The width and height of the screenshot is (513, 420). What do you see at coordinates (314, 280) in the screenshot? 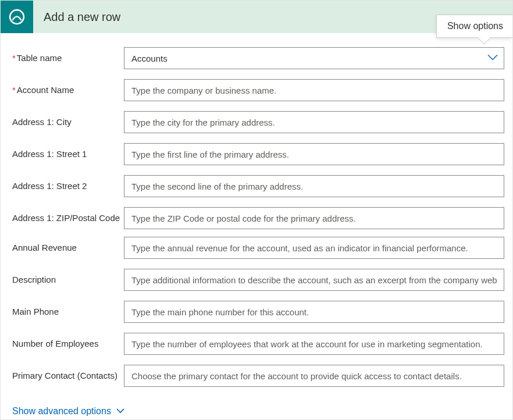
I see `description-input` at bounding box center [314, 280].